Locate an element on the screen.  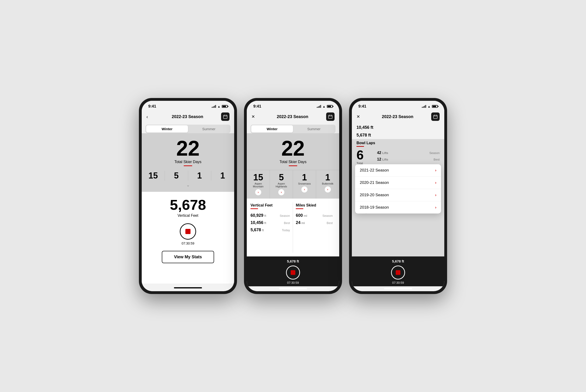
vert-row-today: 5,678 ft Today is located at coordinates (270, 230).